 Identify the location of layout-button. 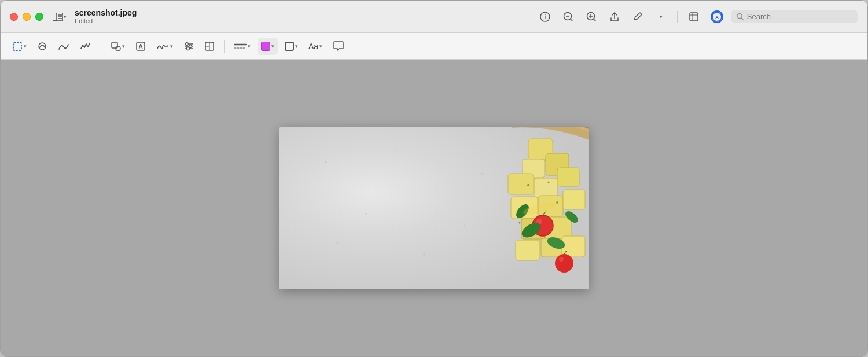
(209, 46).